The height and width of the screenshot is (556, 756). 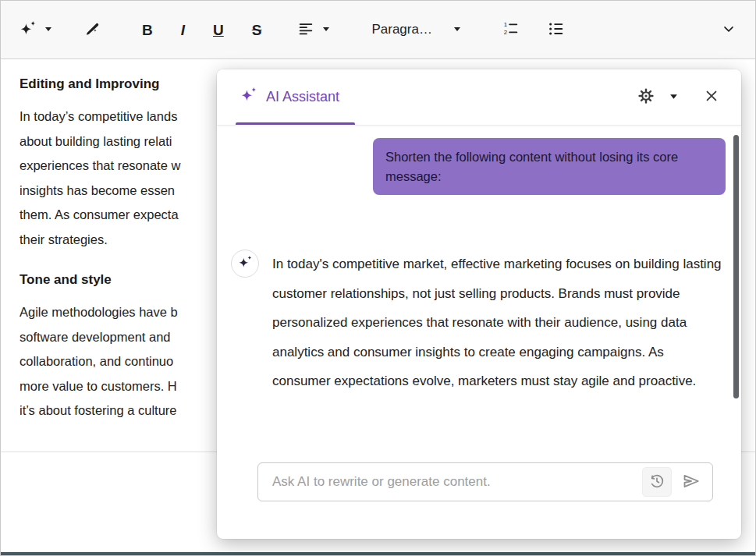 I want to click on dialog-footer, so click(x=479, y=496).